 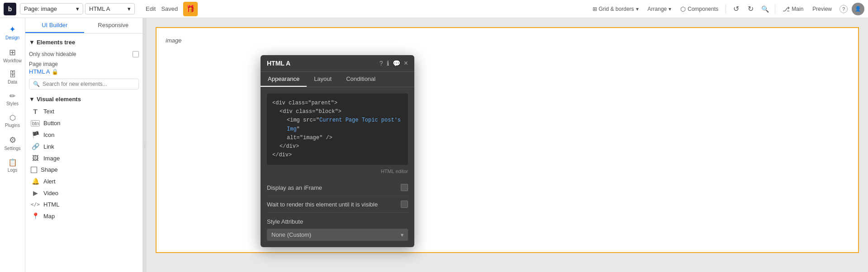 I want to click on page-name: Page: image, so click(x=41, y=9).